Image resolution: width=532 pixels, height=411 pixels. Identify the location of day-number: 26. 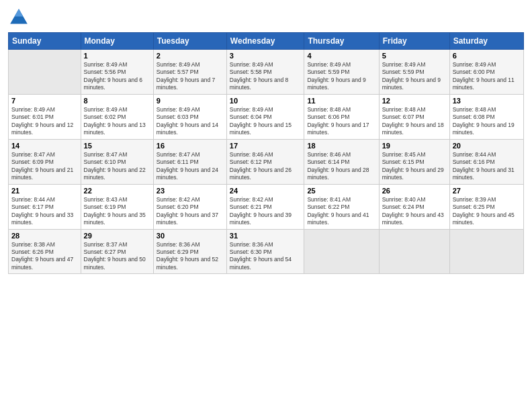
(414, 191).